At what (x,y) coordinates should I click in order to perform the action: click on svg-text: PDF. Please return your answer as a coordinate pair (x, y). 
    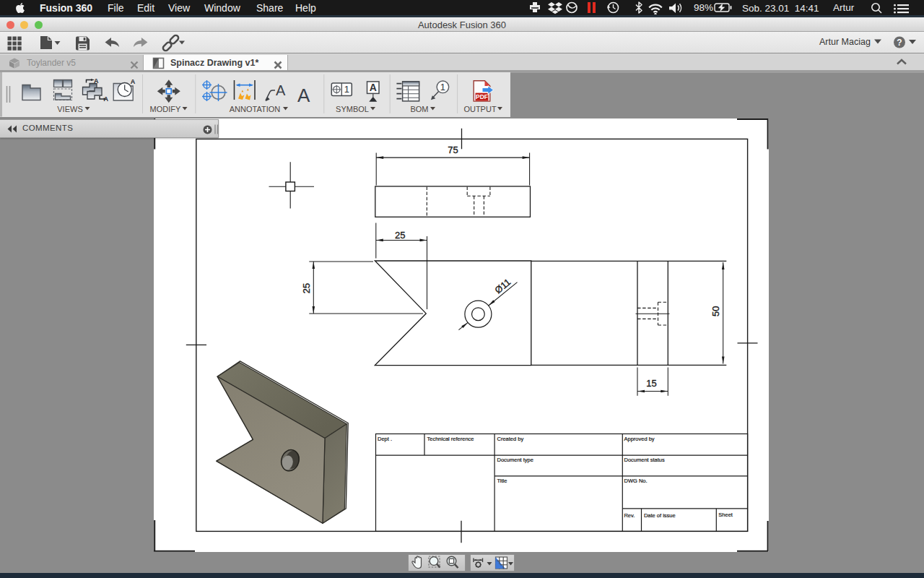
    Looking at the image, I should click on (482, 97).